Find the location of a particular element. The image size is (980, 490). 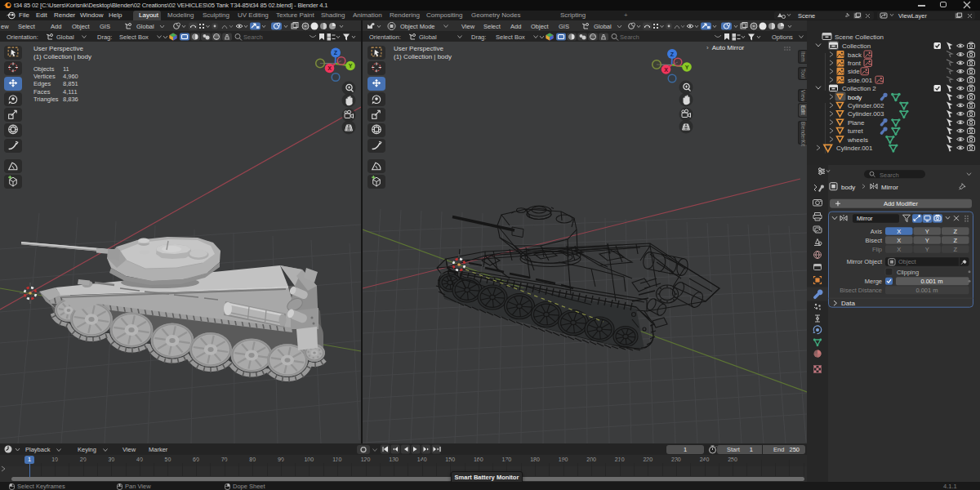

svg-text: Bisect is located at coordinates (874, 240).